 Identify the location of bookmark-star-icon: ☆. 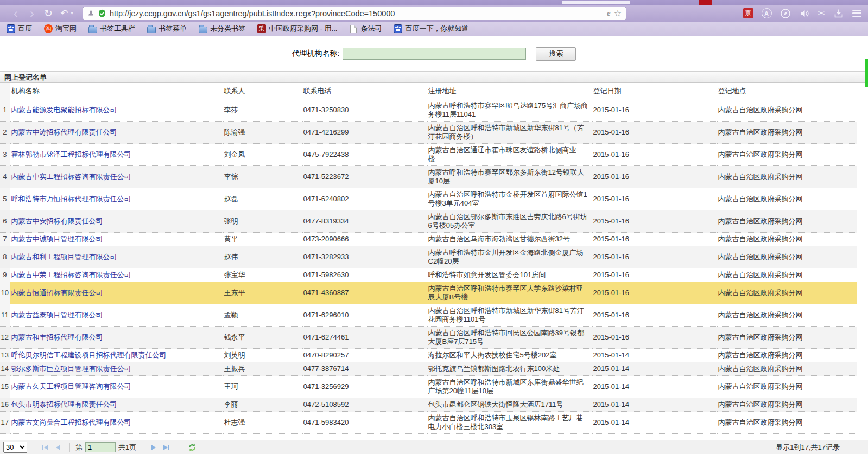
(618, 13).